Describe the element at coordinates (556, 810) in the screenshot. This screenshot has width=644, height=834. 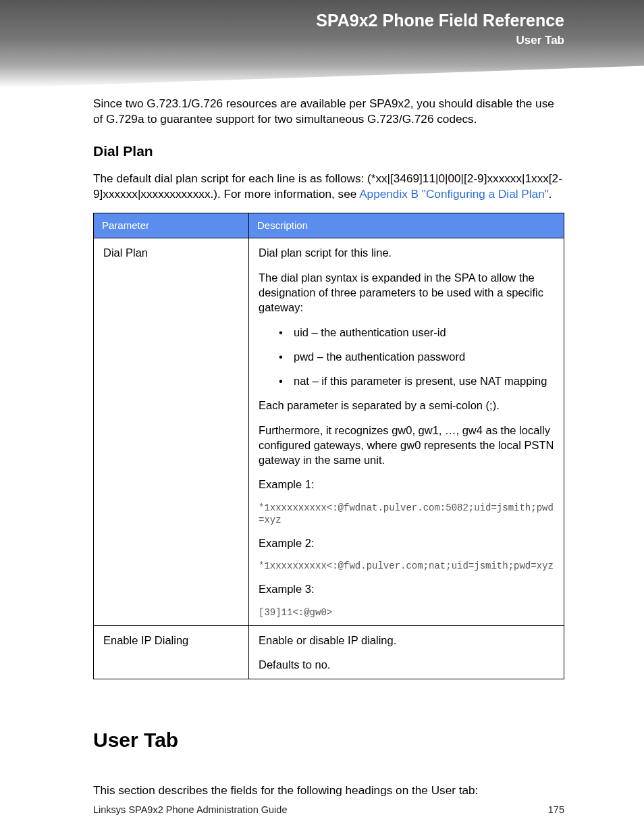
I see `footer-page-number: 175` at that location.